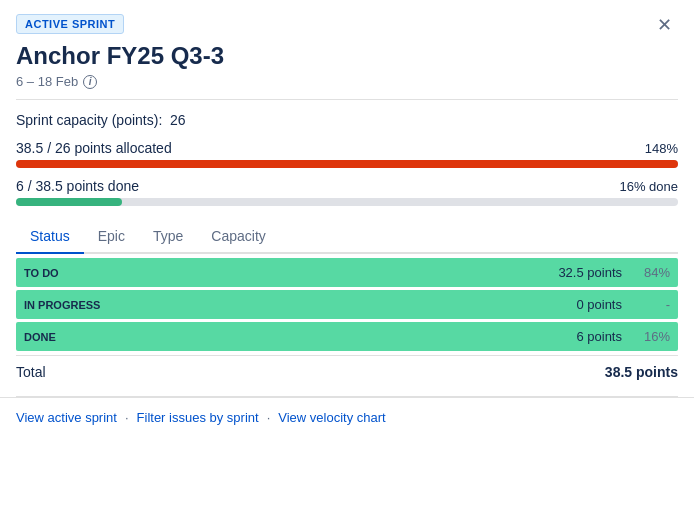  I want to click on todo-label: TO DO, so click(42, 273).